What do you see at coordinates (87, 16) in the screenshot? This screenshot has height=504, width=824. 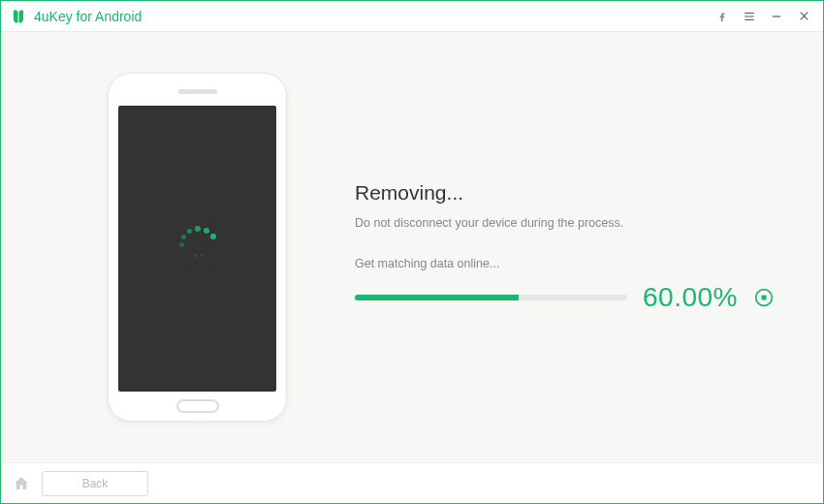 I see `app-title: 4uKey for Android` at bounding box center [87, 16].